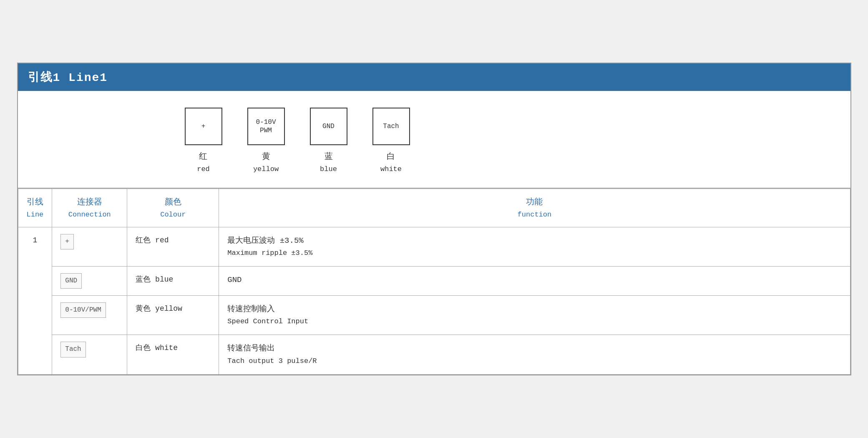  What do you see at coordinates (534, 322) in the screenshot?
I see `function-english-2: Speed Control Input` at bounding box center [534, 322].